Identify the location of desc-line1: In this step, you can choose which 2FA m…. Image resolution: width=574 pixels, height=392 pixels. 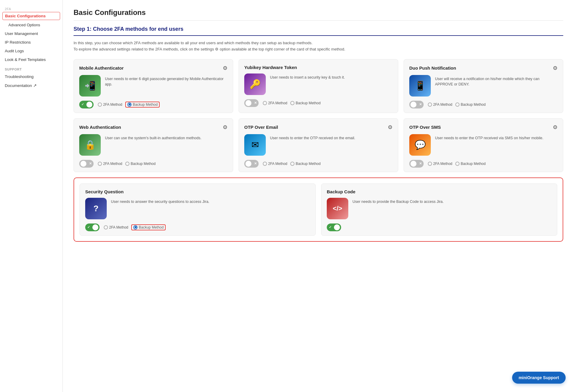
(193, 43).